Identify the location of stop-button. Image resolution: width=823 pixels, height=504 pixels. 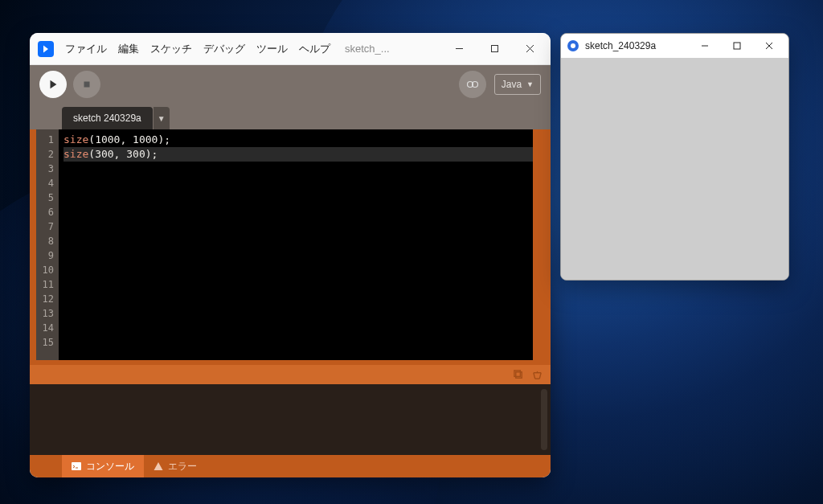
(87, 84).